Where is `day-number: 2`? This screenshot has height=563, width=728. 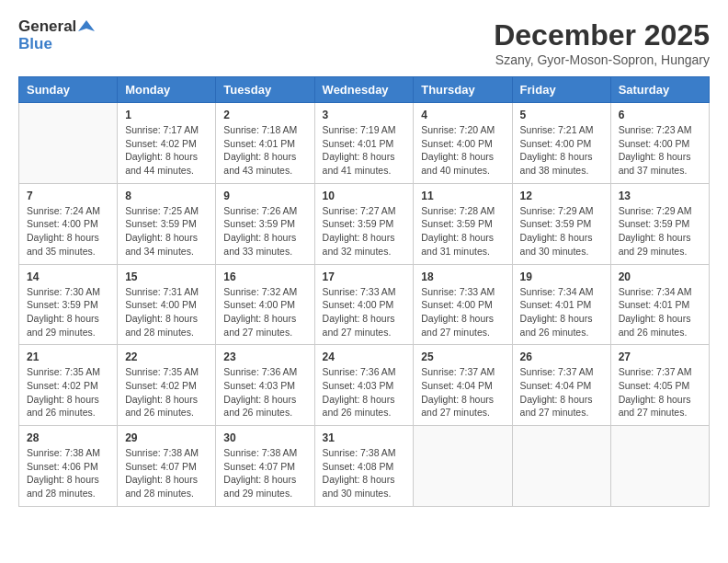 day-number: 2 is located at coordinates (265, 115).